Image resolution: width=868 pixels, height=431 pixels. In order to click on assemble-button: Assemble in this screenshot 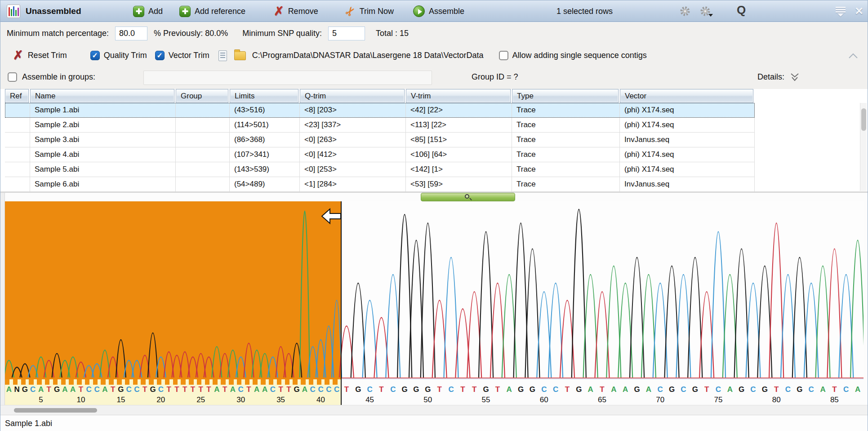, I will do `click(439, 11)`.